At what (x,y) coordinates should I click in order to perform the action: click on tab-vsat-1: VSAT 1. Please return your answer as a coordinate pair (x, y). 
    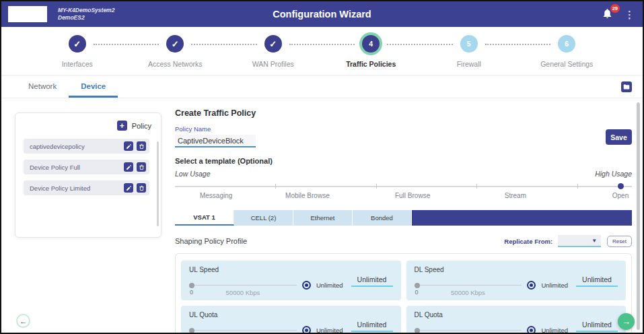
    Looking at the image, I should click on (205, 218).